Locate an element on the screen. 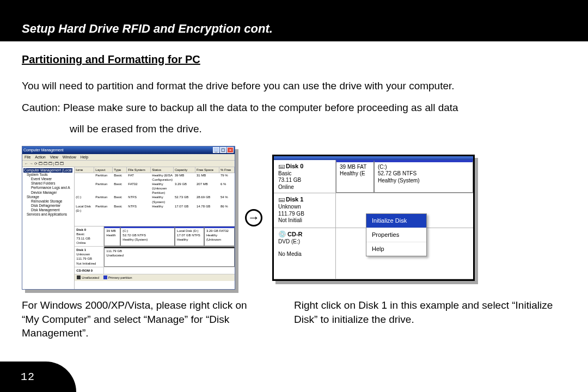 This screenshot has height=392, width=588. tree-disk-mgmt: Disk Management is located at coordinates (48, 210).